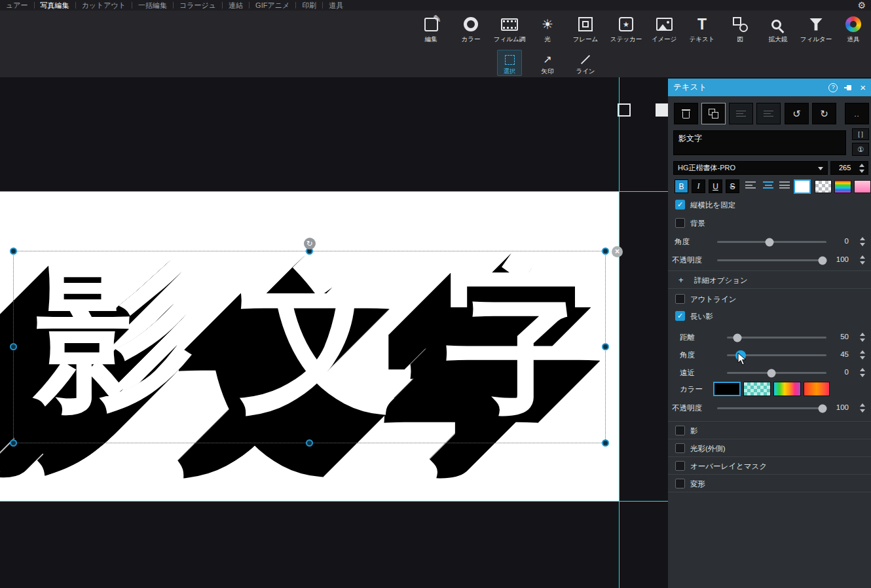  I want to click on angle-slider-thumb, so click(770, 242).